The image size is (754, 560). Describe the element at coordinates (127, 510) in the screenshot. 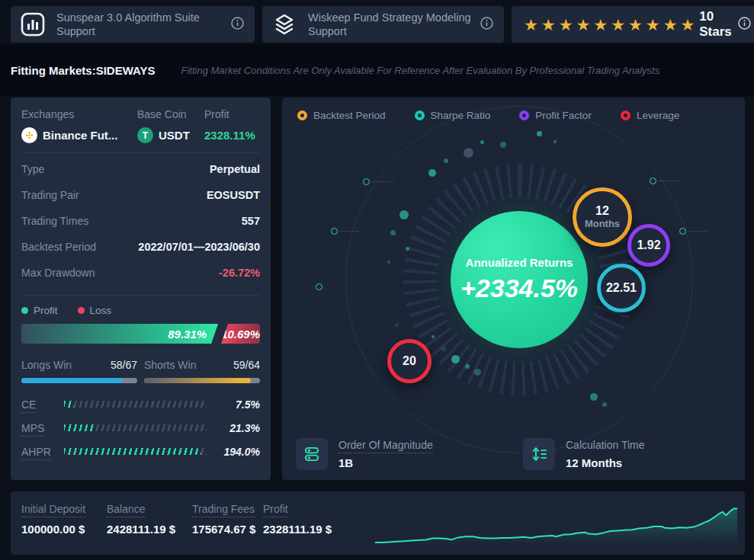

I see `balance-label: Balance` at that location.